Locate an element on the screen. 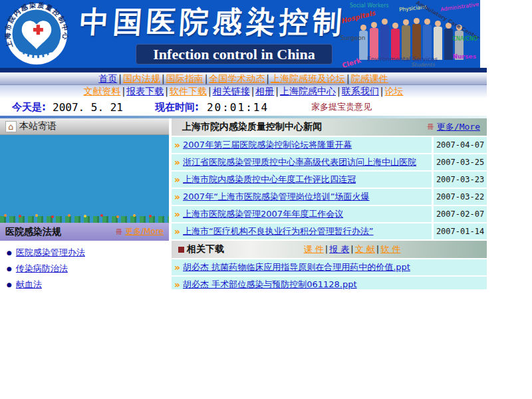  flower-decoration is located at coordinates (84, 218).